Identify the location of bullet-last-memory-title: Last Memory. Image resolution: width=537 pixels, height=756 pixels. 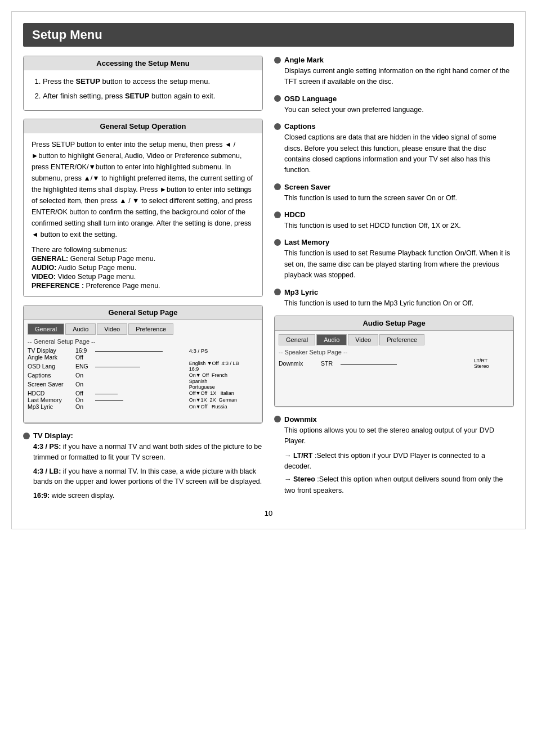
(394, 242).